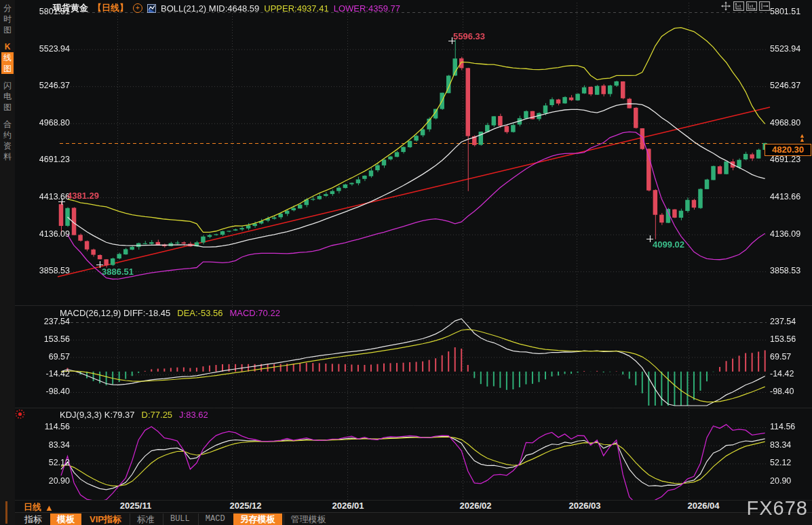 This screenshot has width=812, height=525. Describe the element at coordinates (476, 506) in the screenshot. I see `date-tick-label: 2026/02` at that location.